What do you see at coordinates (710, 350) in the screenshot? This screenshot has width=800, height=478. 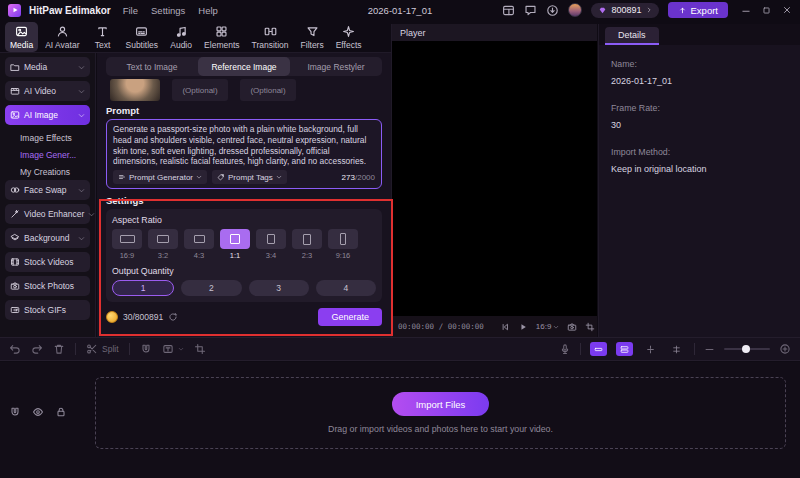 I see `zoom-out-icon` at bounding box center [710, 350].